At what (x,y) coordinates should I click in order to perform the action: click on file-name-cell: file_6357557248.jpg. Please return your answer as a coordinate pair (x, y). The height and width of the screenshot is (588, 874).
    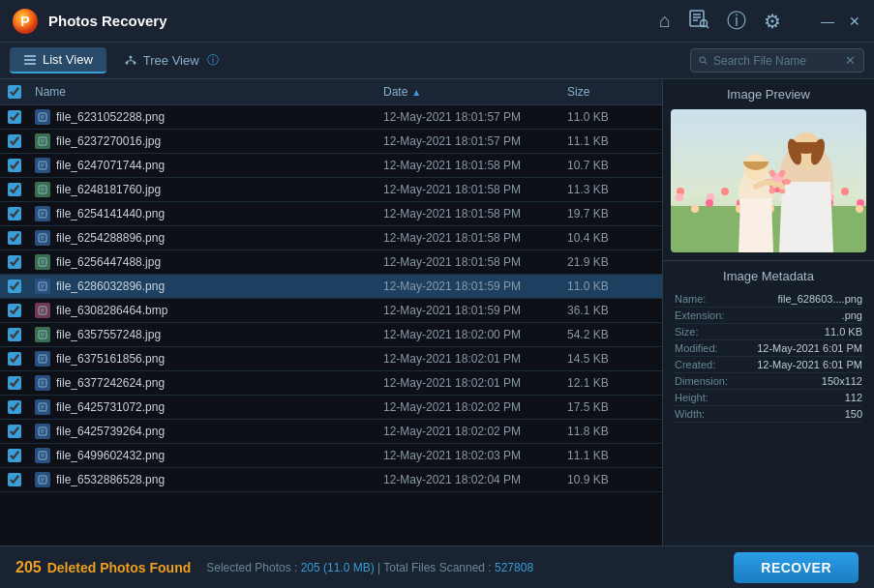
    Looking at the image, I should click on (209, 335).